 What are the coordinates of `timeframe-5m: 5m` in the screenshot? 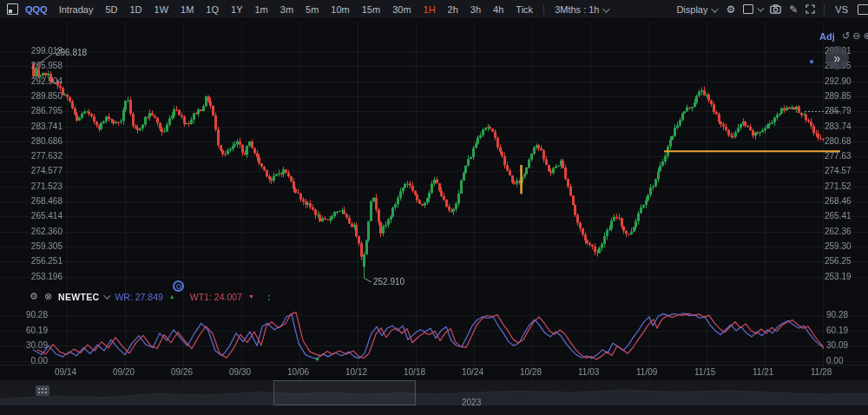 It's located at (312, 10).